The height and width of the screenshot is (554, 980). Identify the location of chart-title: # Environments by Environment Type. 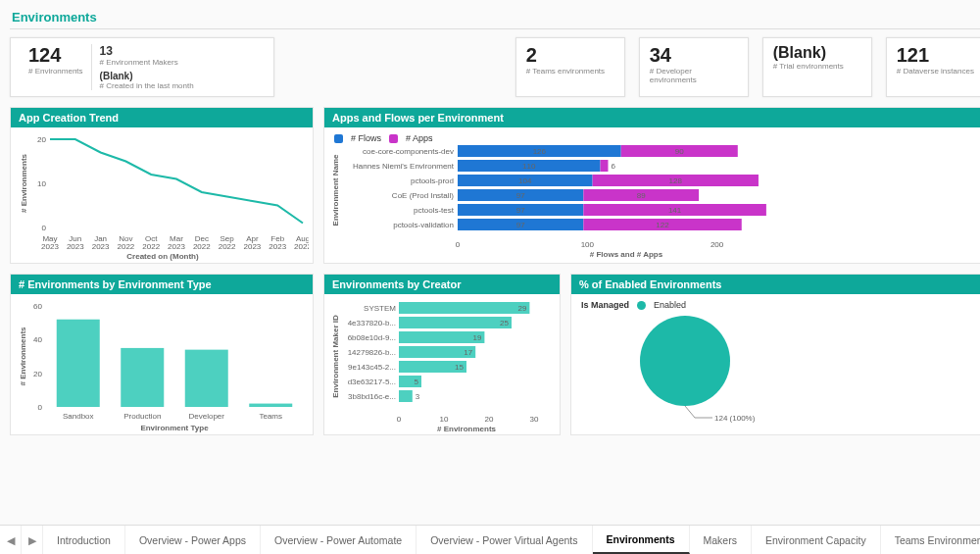
(162, 284).